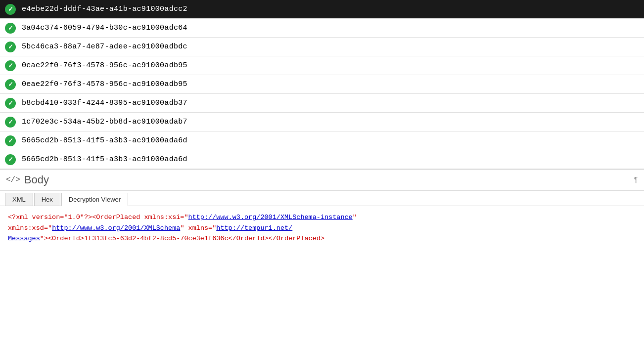 This screenshot has height=346, width=644. Describe the element at coordinates (105, 103) in the screenshot. I see `list-item-text: b8cbd410-033f-4244-8395-ac91000adb37` at that location.